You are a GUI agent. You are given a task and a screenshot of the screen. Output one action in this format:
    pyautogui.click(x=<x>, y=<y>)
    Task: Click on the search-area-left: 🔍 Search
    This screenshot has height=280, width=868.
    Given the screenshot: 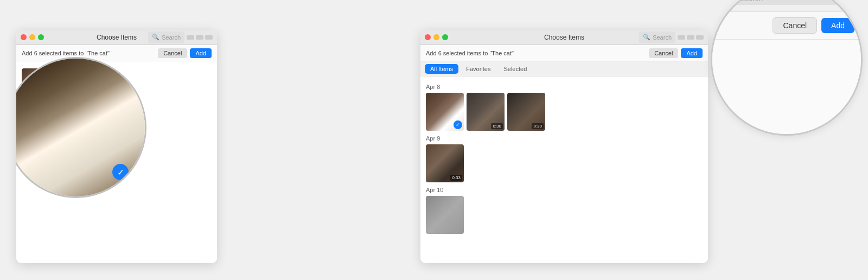 What is the action you would take?
    pyautogui.click(x=166, y=37)
    